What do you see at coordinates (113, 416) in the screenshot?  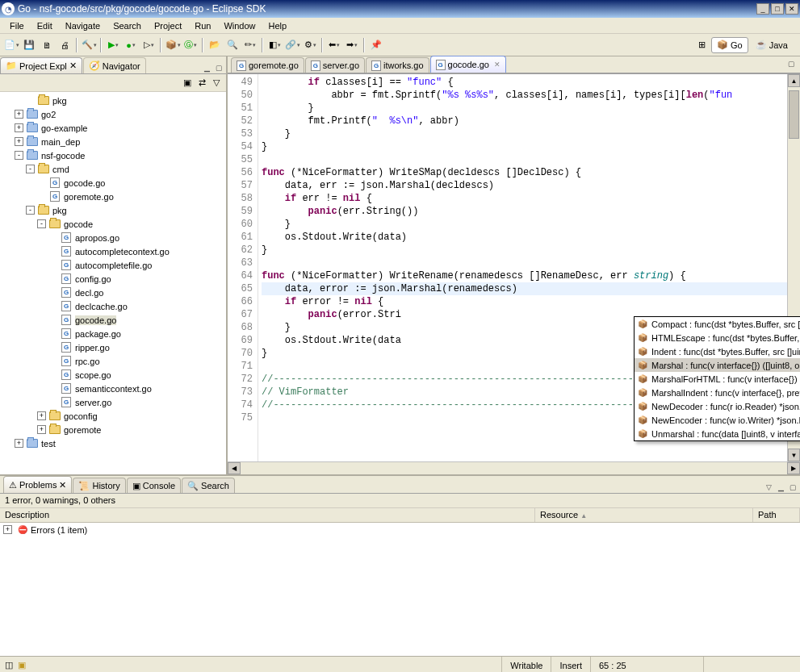 I see `tree-node: +goconfig` at bounding box center [113, 416].